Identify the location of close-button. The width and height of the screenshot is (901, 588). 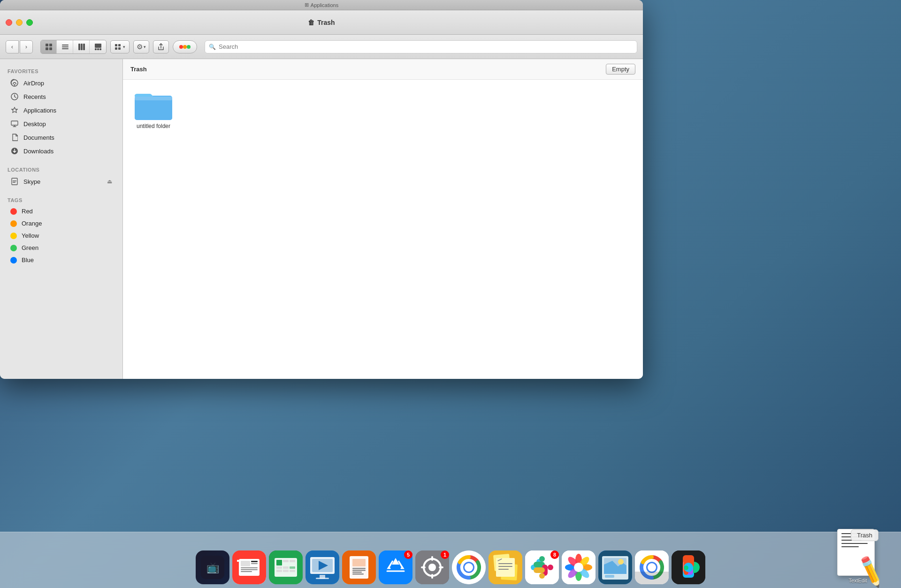
(9, 23).